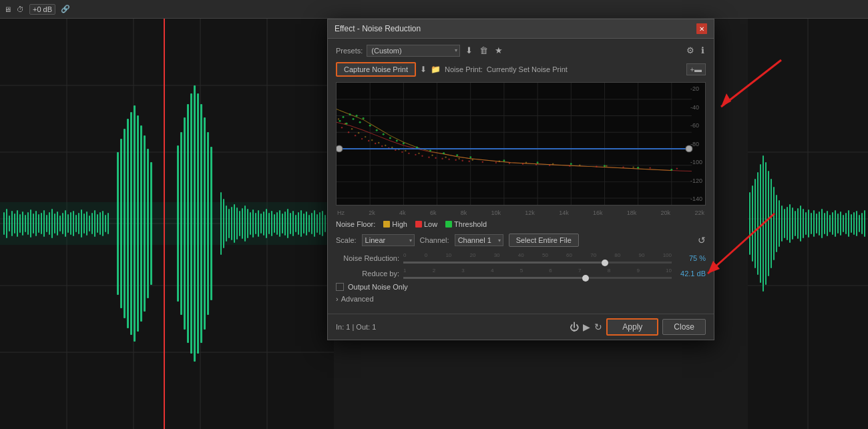 The image size is (868, 429). I want to click on noise-reduction-track, so click(537, 263).